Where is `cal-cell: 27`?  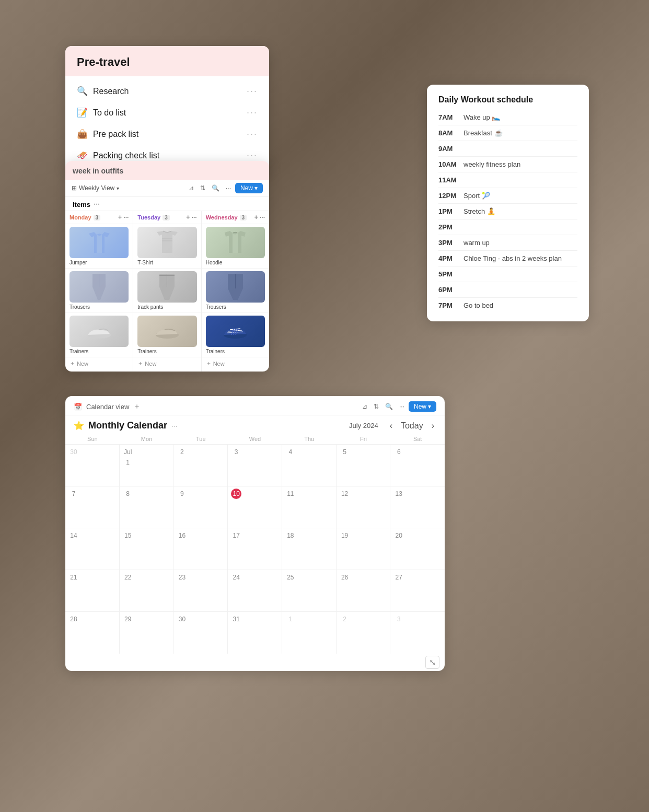
cal-cell: 27 is located at coordinates (418, 590).